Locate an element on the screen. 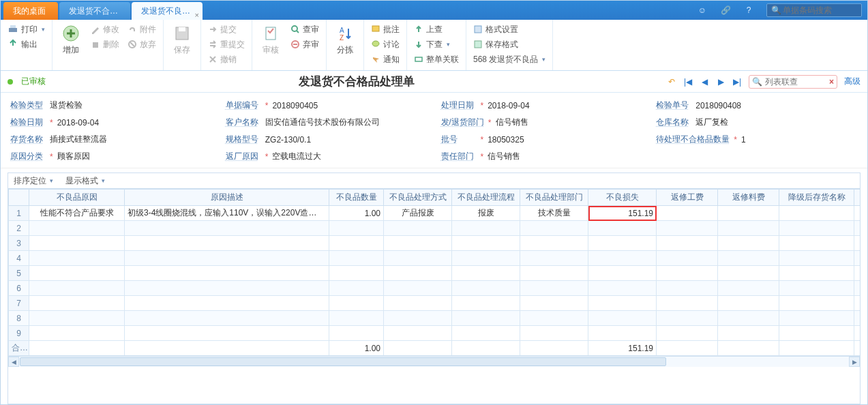  col-method: 不良品处理方式 is located at coordinates (418, 198).